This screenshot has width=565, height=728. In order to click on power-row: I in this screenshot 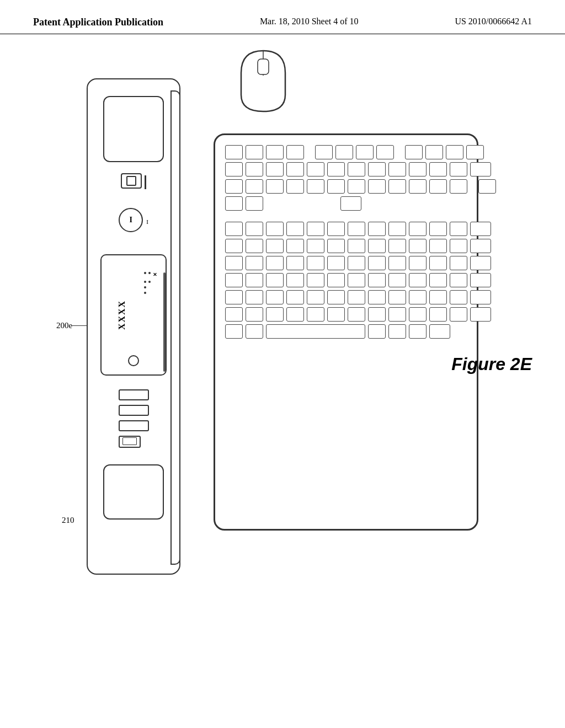, I will do `click(134, 222)`.